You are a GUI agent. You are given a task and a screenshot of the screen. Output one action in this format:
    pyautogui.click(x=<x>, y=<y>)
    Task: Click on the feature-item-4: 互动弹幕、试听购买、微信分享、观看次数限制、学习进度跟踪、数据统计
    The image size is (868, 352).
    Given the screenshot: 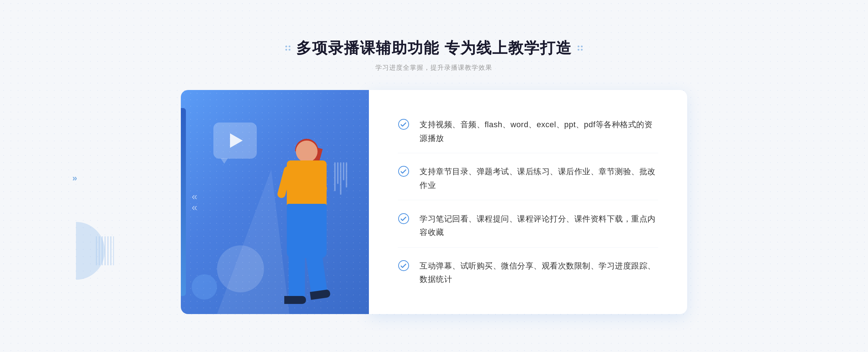 What is the action you would take?
    pyautogui.click(x=528, y=272)
    